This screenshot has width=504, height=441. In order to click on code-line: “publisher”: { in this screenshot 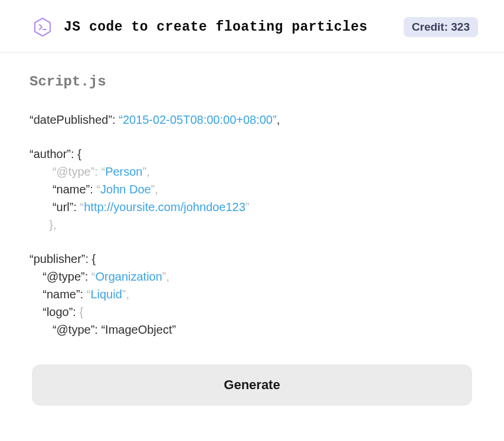, I will do `click(252, 259)`.